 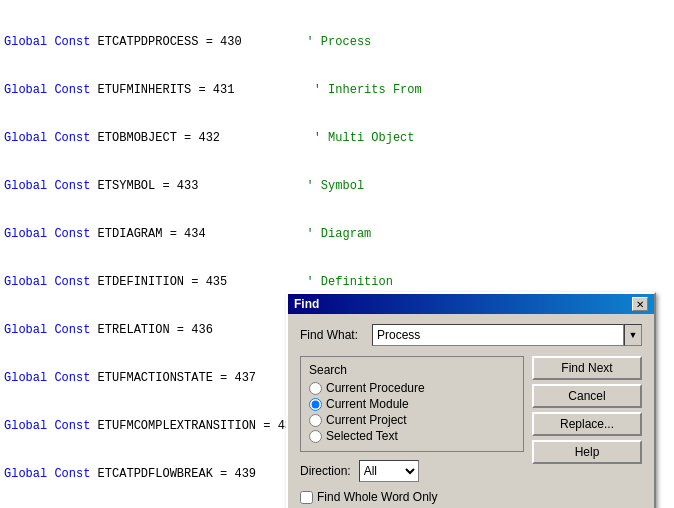 I want to click on find-what-dropdown: ▼, so click(x=633, y=335).